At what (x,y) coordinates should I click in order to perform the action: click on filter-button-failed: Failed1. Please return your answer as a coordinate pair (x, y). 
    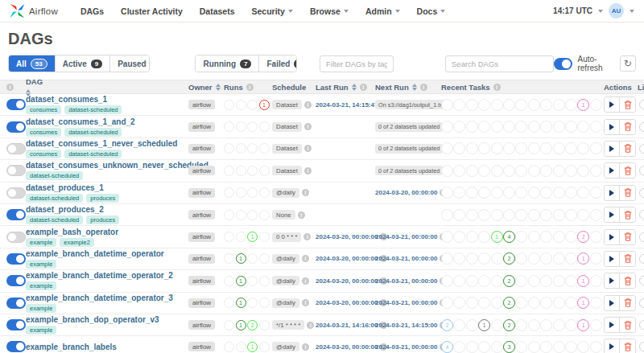
    Looking at the image, I should click on (279, 64).